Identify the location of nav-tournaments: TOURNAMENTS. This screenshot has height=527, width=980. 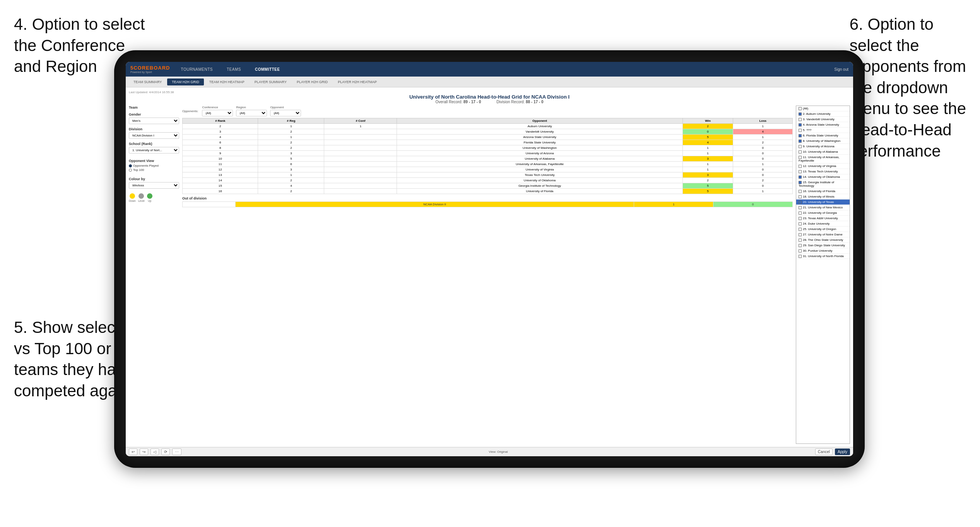
(197, 70).